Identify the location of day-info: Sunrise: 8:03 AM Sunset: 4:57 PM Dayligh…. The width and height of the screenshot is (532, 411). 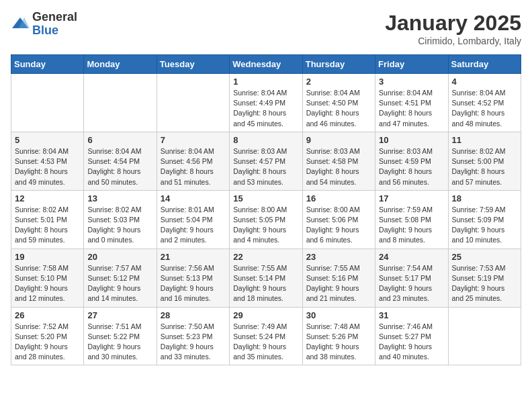
(266, 167).